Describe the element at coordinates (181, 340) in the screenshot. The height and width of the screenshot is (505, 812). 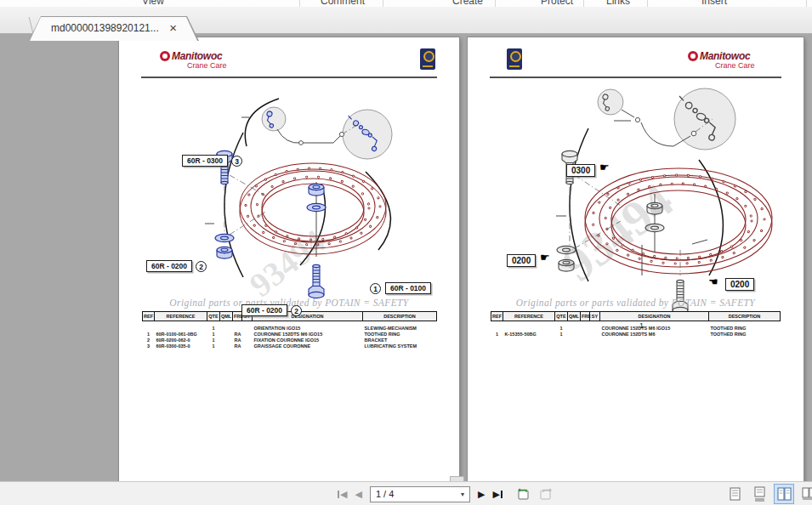
I see `cell: 60R-0200-062-0` at that location.